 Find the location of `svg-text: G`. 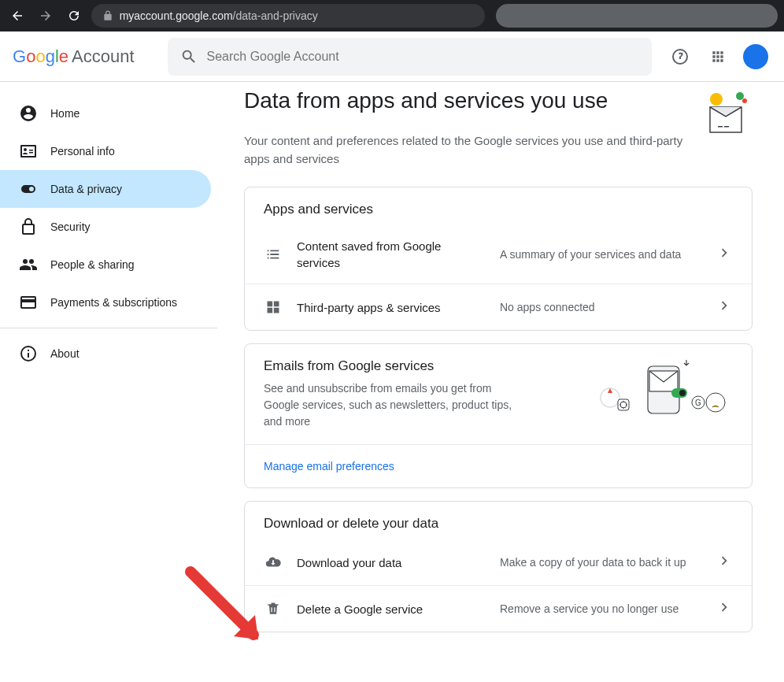

svg-text: G is located at coordinates (698, 403).